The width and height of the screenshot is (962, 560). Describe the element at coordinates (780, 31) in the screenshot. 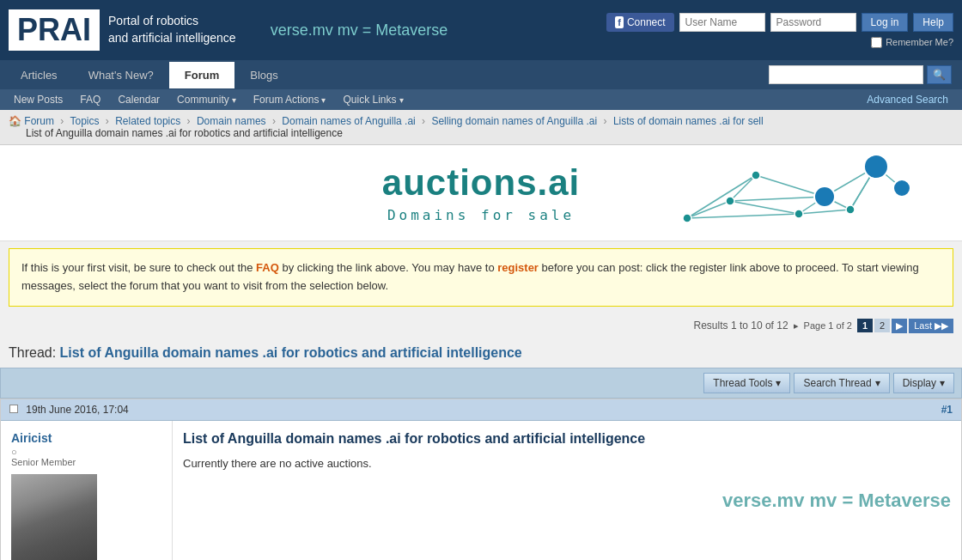

I see `header-auth: f Connect Log in Help Remember Me?` at that location.